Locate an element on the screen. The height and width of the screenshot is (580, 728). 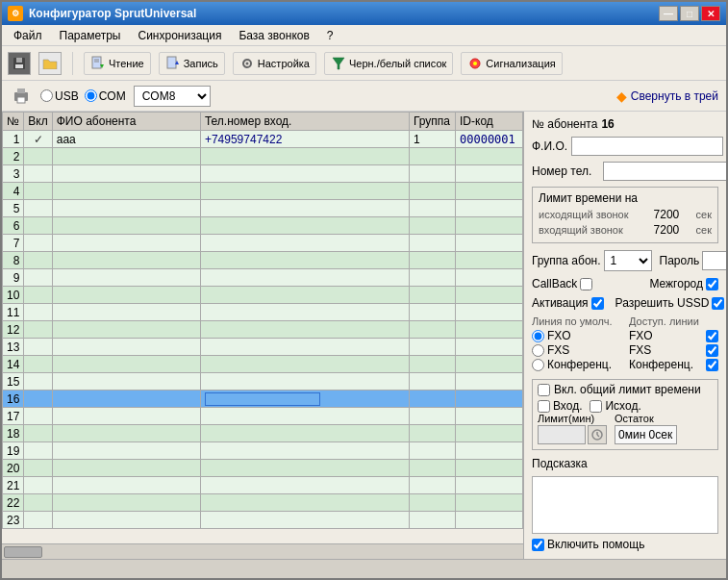
table-row: 2 is located at coordinates (264, 157).